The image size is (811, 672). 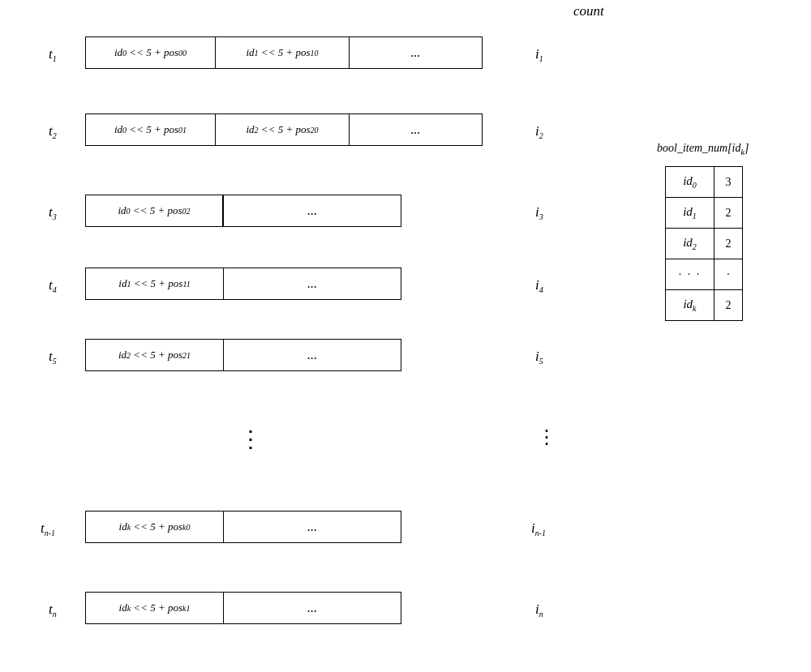 I want to click on bool-val0: 3, so click(x=728, y=182).